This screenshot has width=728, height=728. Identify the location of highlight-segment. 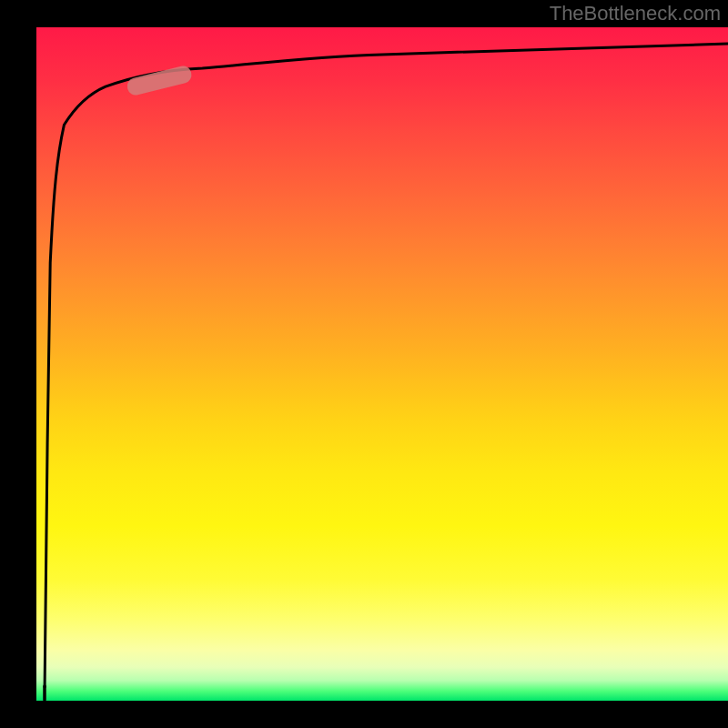
(159, 81).